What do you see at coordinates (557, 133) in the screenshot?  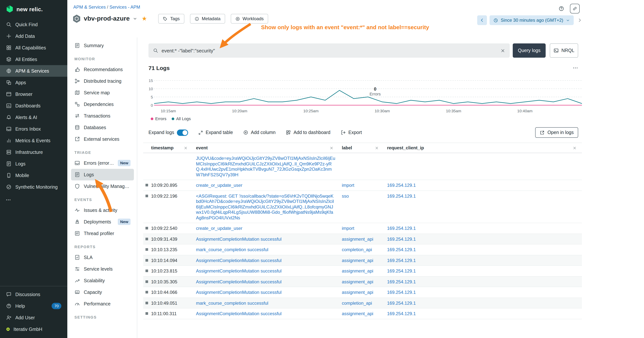 I see `open-in-logs-button: Open in logs` at bounding box center [557, 133].